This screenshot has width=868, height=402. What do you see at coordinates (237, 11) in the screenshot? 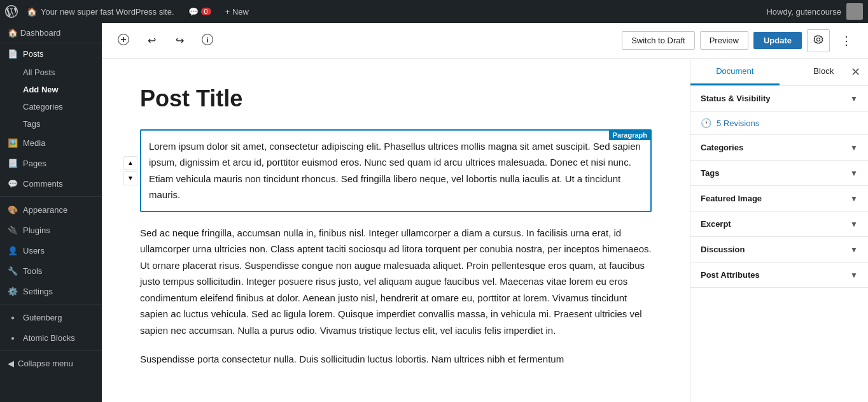
I see `new-menu: + New` at bounding box center [237, 11].